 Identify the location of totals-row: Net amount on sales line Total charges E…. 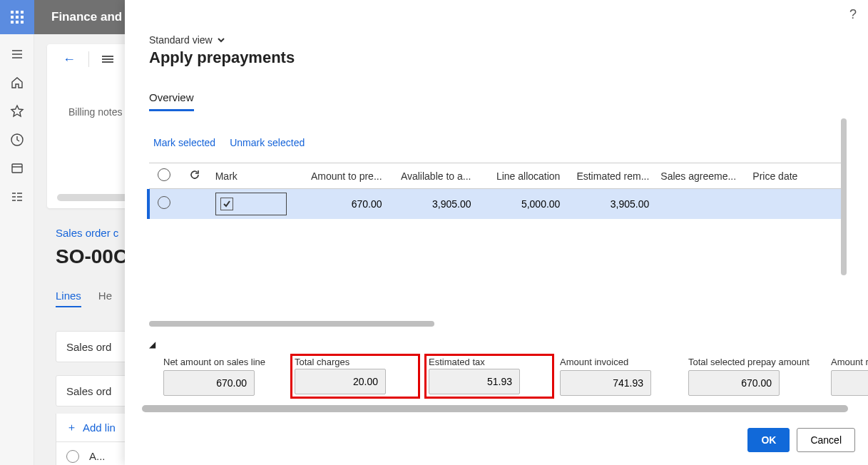
(516, 377).